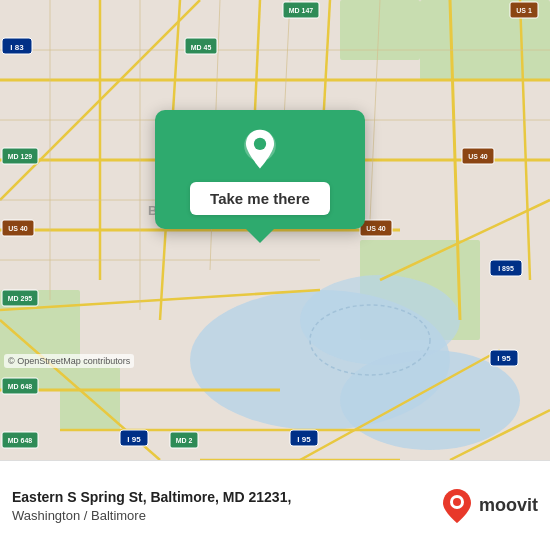 The height and width of the screenshot is (550, 550). I want to click on moovit-icon, so click(457, 506).